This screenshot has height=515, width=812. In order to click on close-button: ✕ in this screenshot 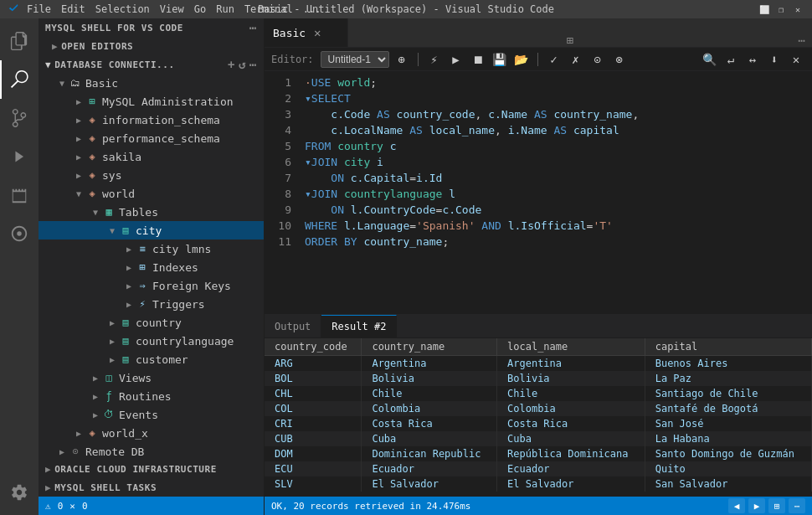, I will do `click(798, 9)`.